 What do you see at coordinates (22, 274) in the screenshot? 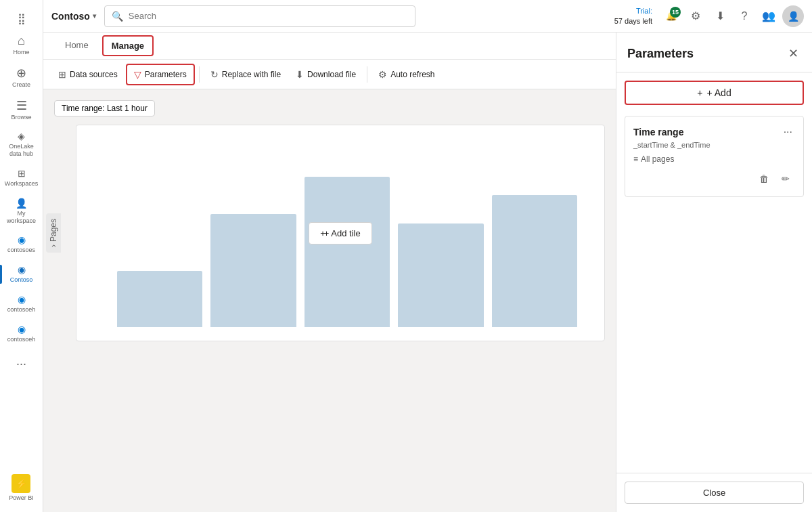
I see `sidebar-item-contoso: ◉ Contoso` at bounding box center [22, 274].